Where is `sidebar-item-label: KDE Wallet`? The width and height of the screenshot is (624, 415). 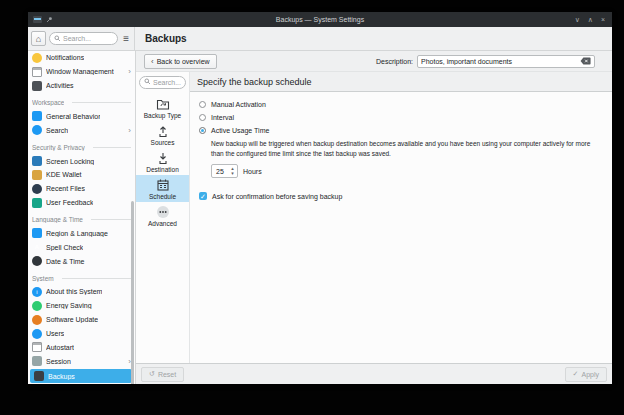 sidebar-item-label: KDE Wallet is located at coordinates (64, 174).